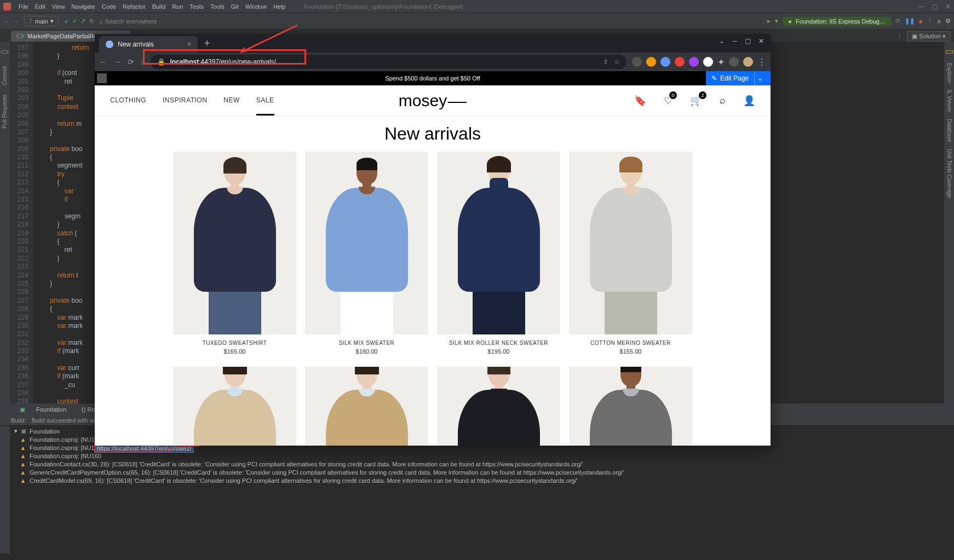 Image resolution: width=954 pixels, height=560 pixels. Describe the element at coordinates (4, 112) in the screenshot. I see `sidebar-pull-requests: Pull Requests` at that location.